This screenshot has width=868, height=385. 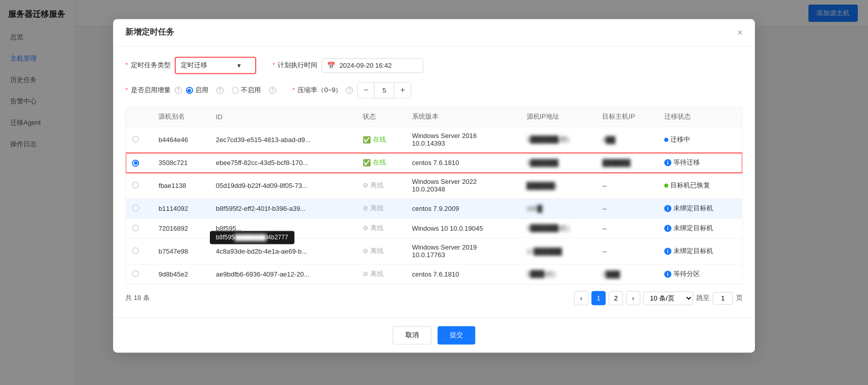 I want to click on compression-field: * 压缩率（0~9） ? − 5 +, so click(x=352, y=90).